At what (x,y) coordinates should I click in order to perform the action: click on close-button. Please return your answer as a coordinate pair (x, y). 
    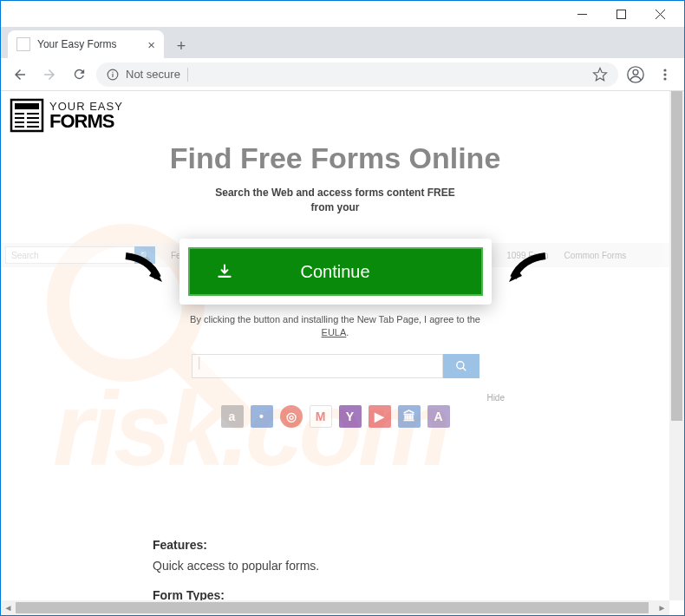
    Looking at the image, I should click on (661, 14).